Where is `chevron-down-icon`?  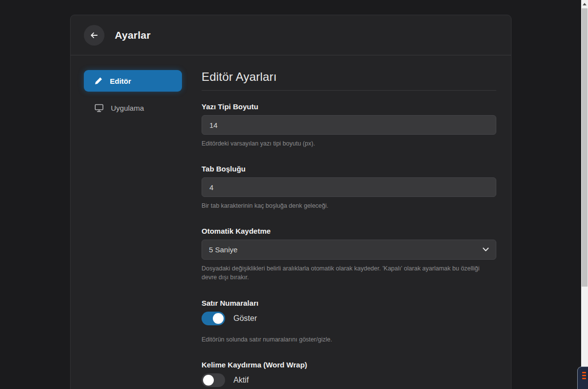 chevron-down-icon is located at coordinates (486, 250).